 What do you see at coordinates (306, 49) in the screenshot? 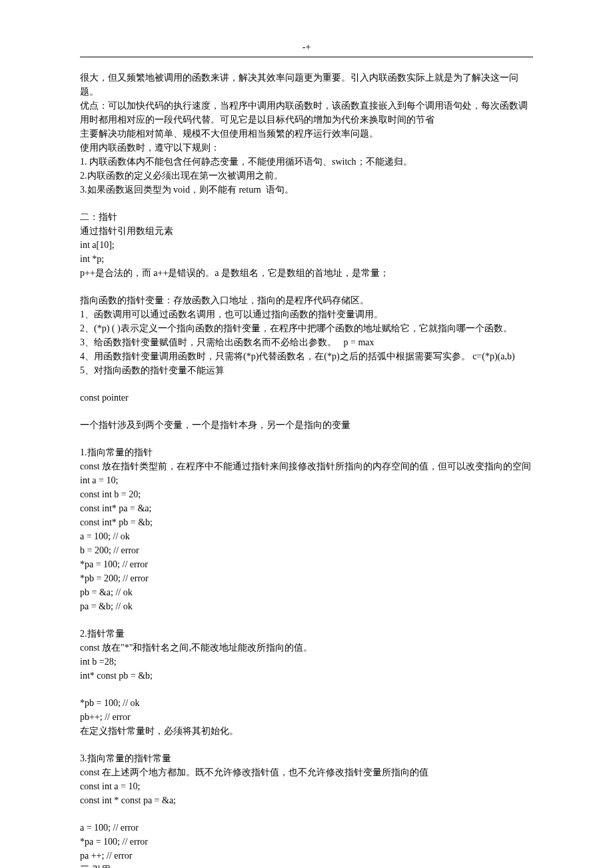
I see `page-header: -+` at bounding box center [306, 49].